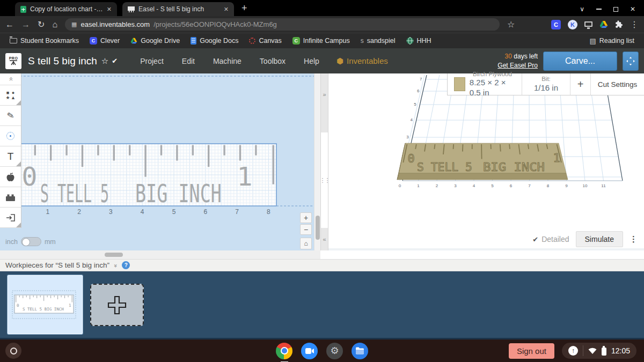 The height and width of the screenshot is (362, 644). Describe the element at coordinates (265, 41) in the screenshot. I see `bookmark-canvas: Canvas` at that location.